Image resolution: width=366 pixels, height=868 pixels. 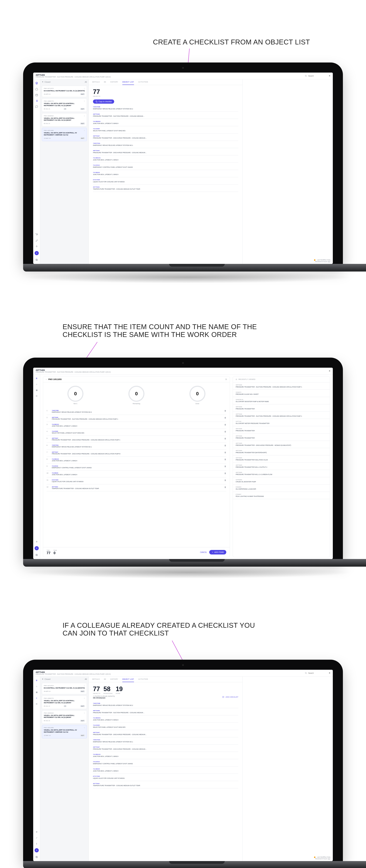 What do you see at coordinates (37, 107) in the screenshot?
I see `rail-chat-icon` at bounding box center [37, 107].